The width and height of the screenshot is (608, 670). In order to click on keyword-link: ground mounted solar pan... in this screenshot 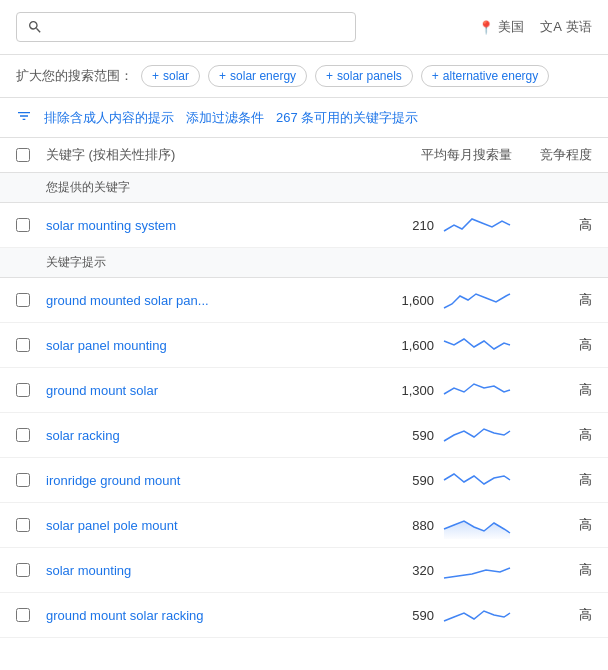, I will do `click(199, 300)`.